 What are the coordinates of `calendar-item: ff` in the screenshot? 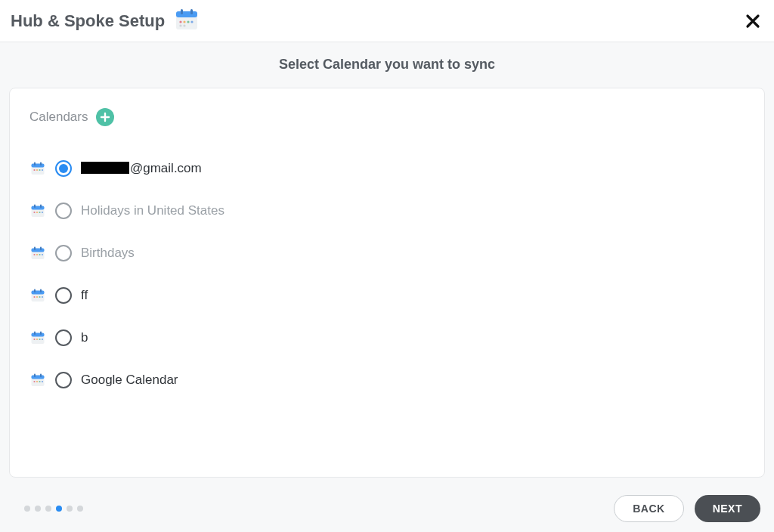 It's located at (387, 295).